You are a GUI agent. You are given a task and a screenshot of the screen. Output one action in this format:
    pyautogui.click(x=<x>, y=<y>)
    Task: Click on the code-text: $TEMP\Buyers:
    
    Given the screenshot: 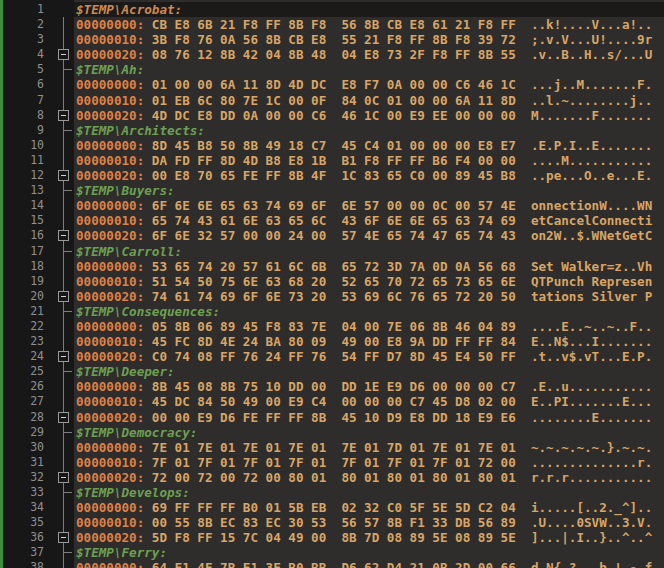 What is the action you would take?
    pyautogui.click(x=369, y=190)
    